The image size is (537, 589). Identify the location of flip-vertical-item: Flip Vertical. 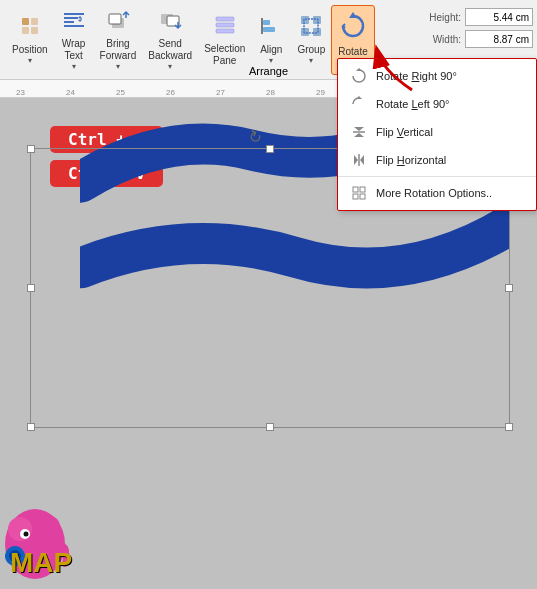
(437, 132).